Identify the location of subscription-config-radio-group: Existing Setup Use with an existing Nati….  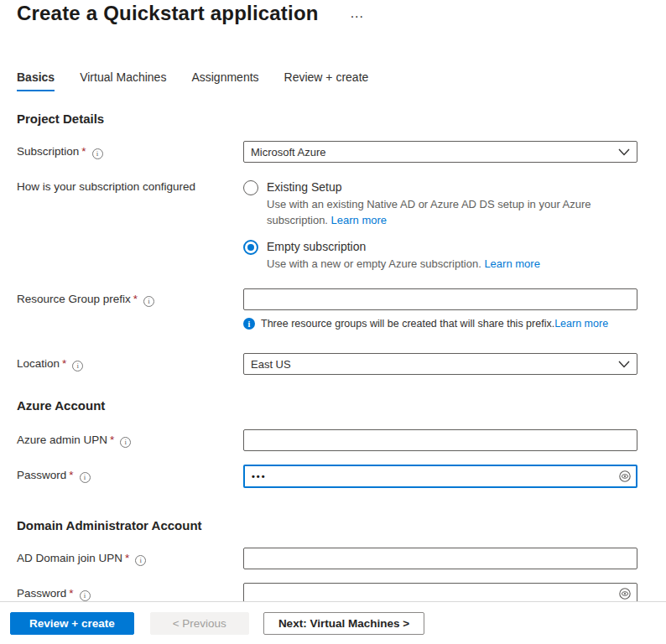
(440, 224).